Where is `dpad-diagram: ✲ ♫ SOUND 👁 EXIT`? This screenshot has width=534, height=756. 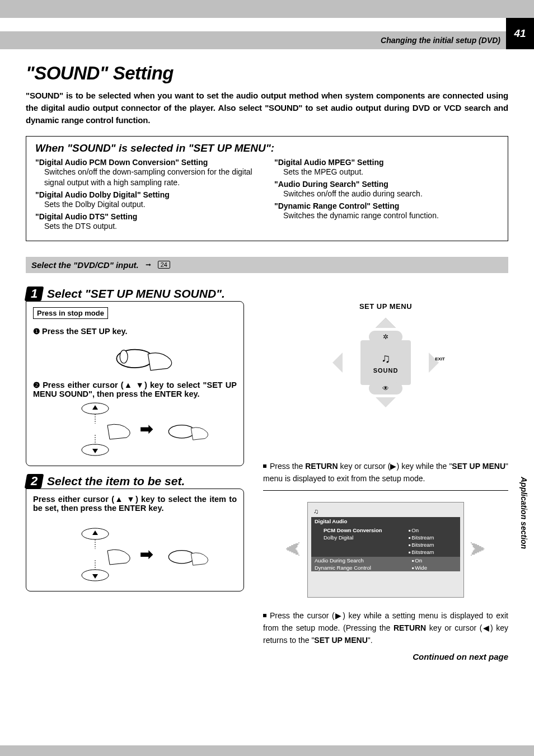
dpad-diagram: ✲ ♫ SOUND 👁 EXIT is located at coordinates (386, 363).